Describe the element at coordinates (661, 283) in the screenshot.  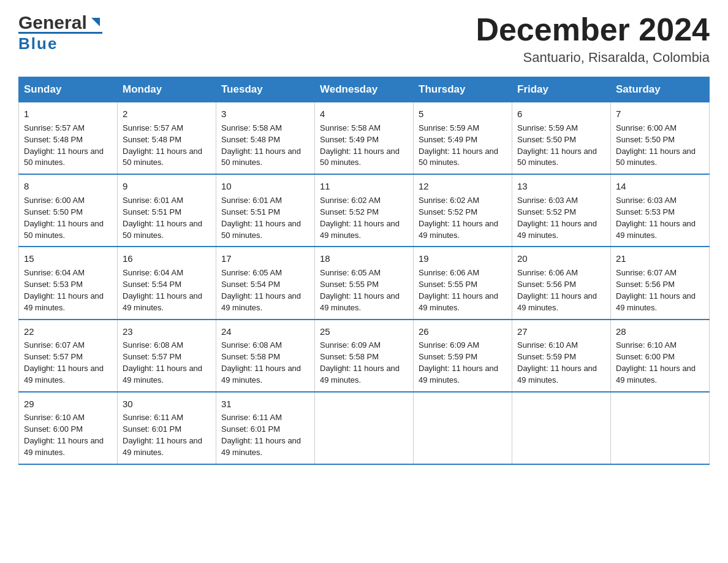
I see `calendar-cell: 21Sunrise: 6:07 AMSunset: 5:56 PMDayligh…` at that location.